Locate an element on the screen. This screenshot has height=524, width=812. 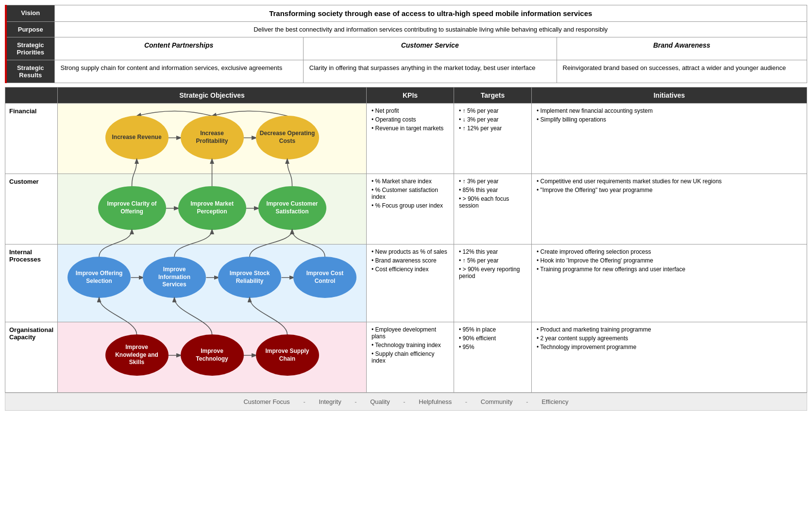
node-improve-market: Improve Market Perception is located at coordinates (212, 208).